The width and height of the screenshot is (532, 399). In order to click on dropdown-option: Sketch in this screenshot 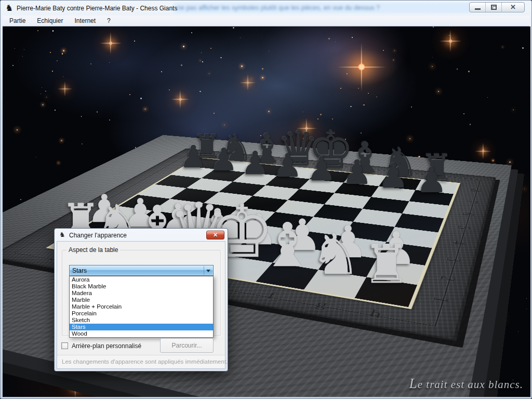, I will do `click(141, 320)`.